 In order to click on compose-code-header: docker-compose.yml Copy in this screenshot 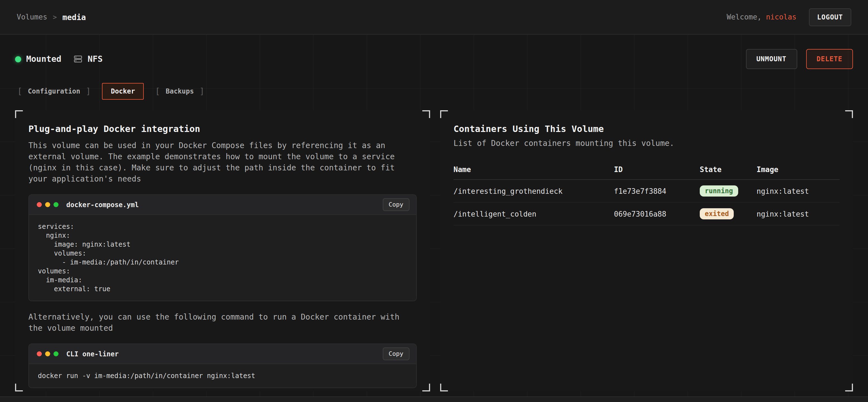, I will do `click(222, 205)`.